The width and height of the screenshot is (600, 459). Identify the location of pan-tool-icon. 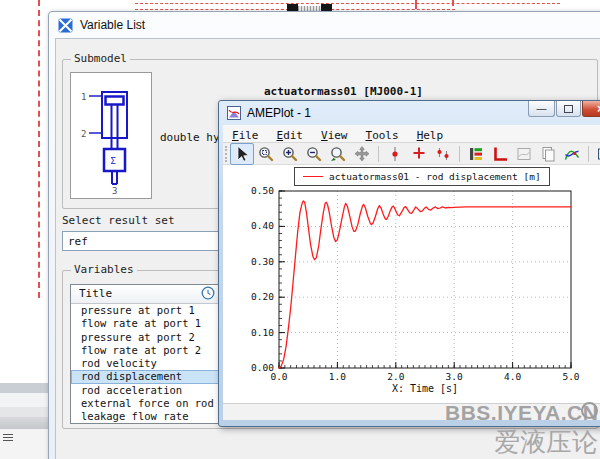
(362, 154).